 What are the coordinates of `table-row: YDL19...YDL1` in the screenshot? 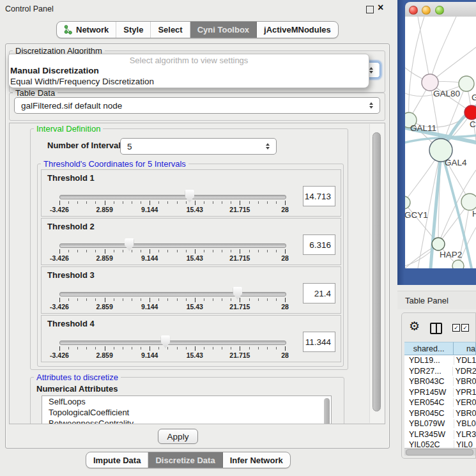 It's located at (440, 360).